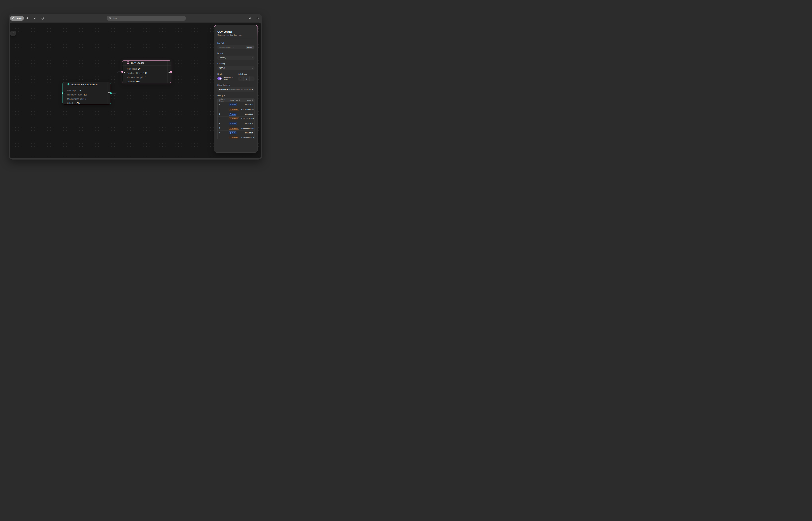  What do you see at coordinates (236, 114) in the screenshot?
I see `table-row: 2 Date 2023/04/13` at bounding box center [236, 114].